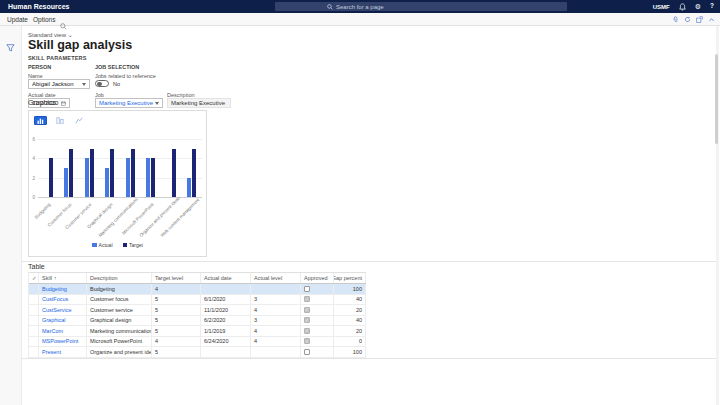 The image size is (720, 405). Describe the element at coordinates (120, 278) in the screenshot. I see `column-header-description: Description` at that location.